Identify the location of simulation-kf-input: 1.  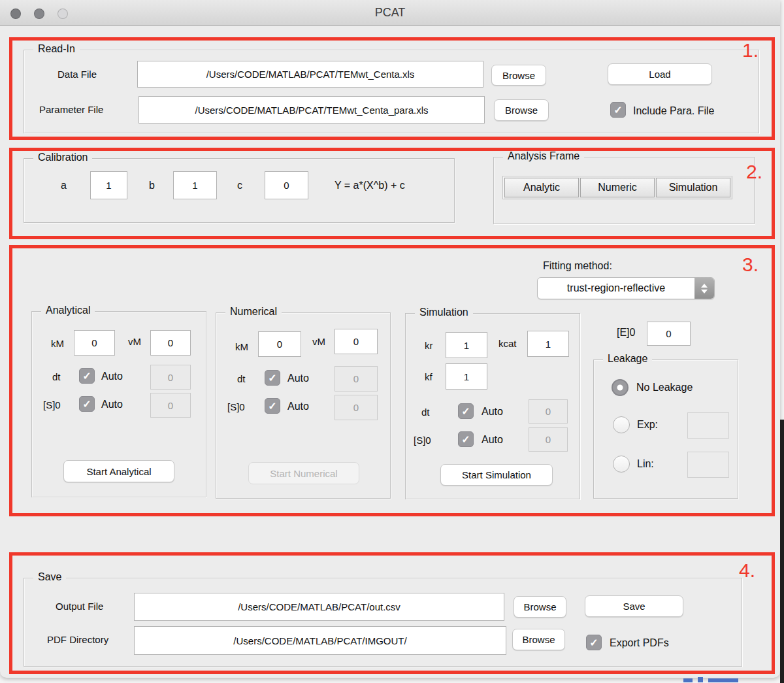
(466, 376).